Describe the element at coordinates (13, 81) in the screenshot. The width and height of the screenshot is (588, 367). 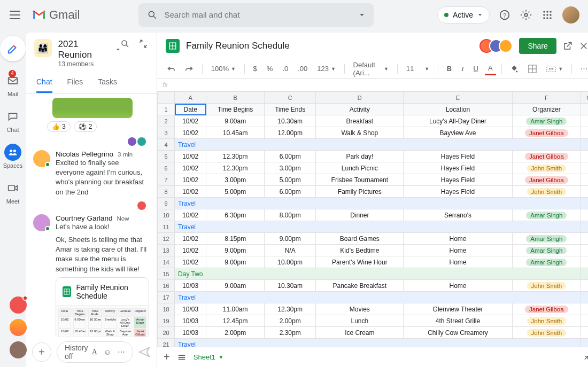
I see `mail-icon` at that location.